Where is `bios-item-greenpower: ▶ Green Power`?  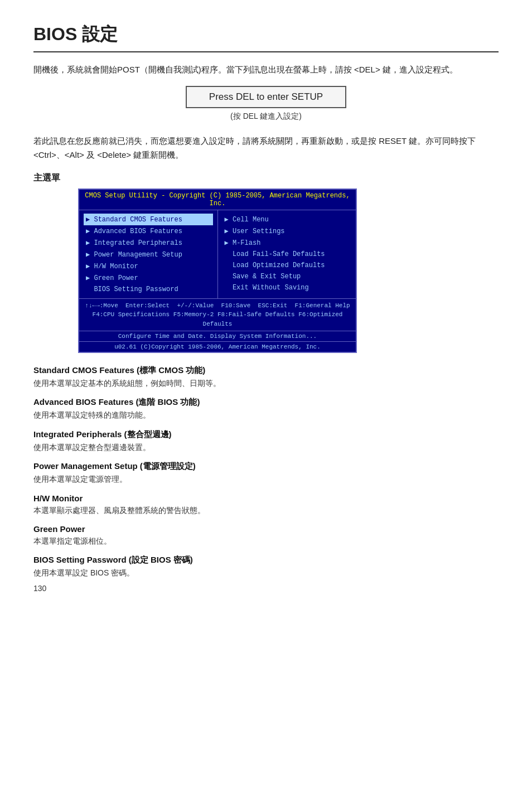
bios-item-greenpower: ▶ Green Power is located at coordinates (148, 278).